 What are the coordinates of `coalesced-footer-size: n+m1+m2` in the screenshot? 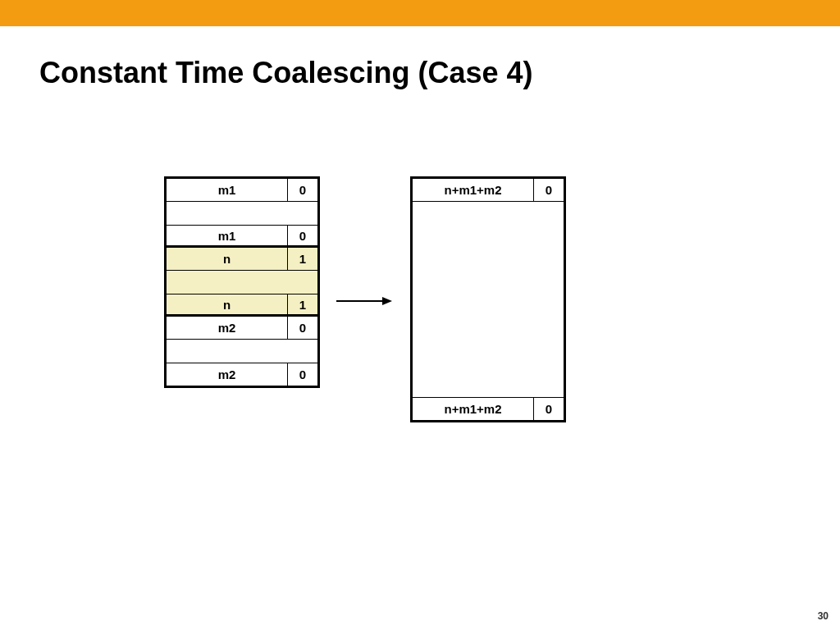 It's located at (473, 409).